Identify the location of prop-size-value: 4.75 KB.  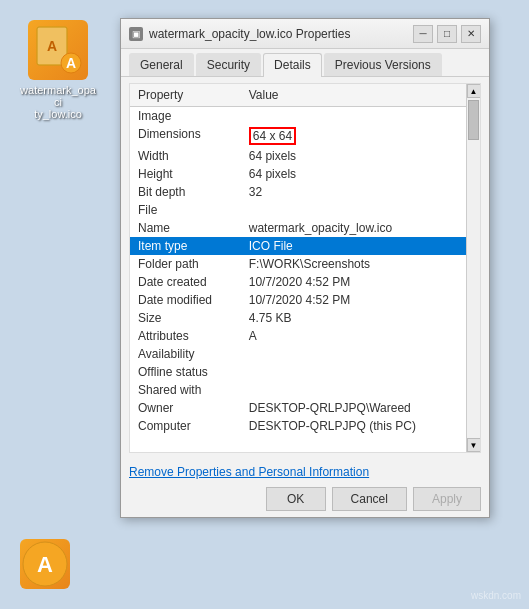
(354, 318).